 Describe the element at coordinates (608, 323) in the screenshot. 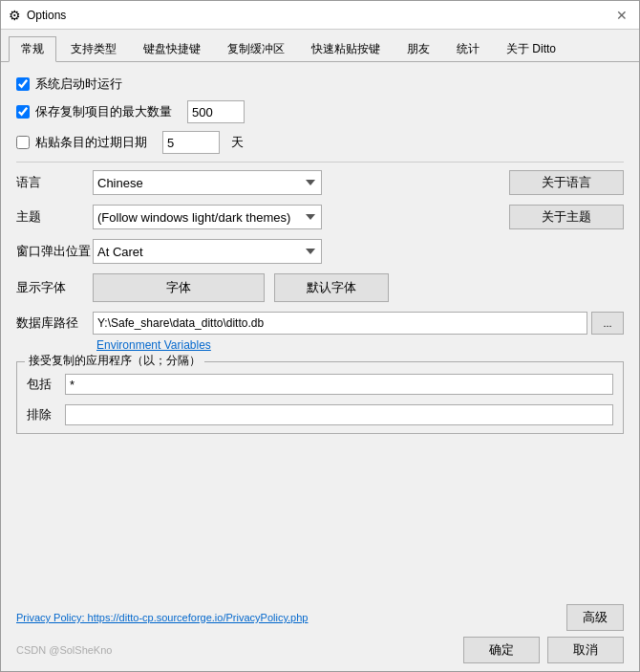

I see `db-browse-button: ...` at that location.